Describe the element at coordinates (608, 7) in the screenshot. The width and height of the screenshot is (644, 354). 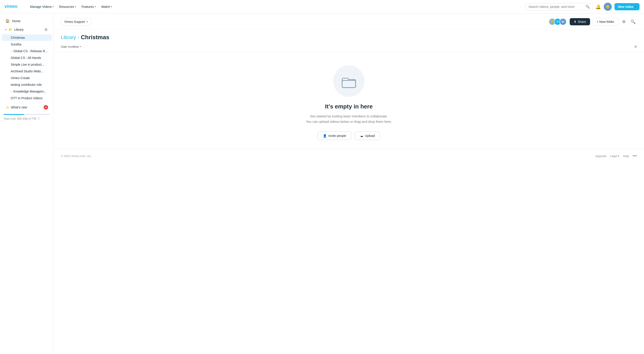
I see `avatar-emoji: 😊` at that location.